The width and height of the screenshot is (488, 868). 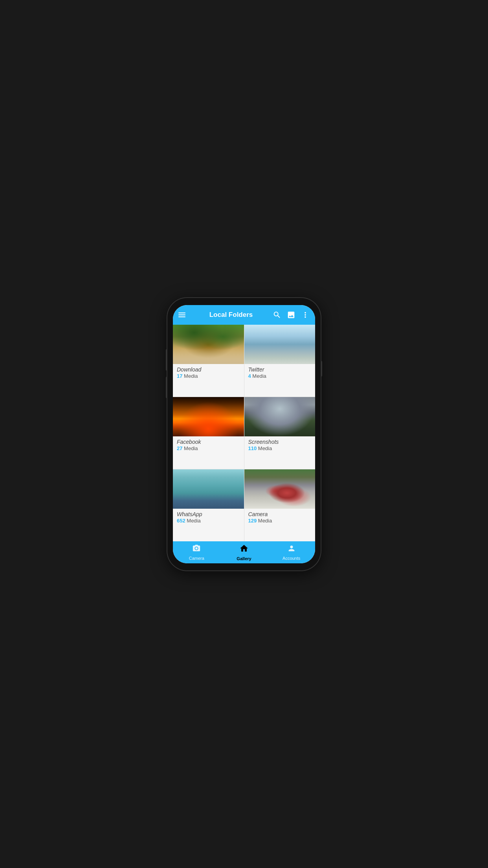 I want to click on folder-count-num-screenshots: 110, so click(x=253, y=448).